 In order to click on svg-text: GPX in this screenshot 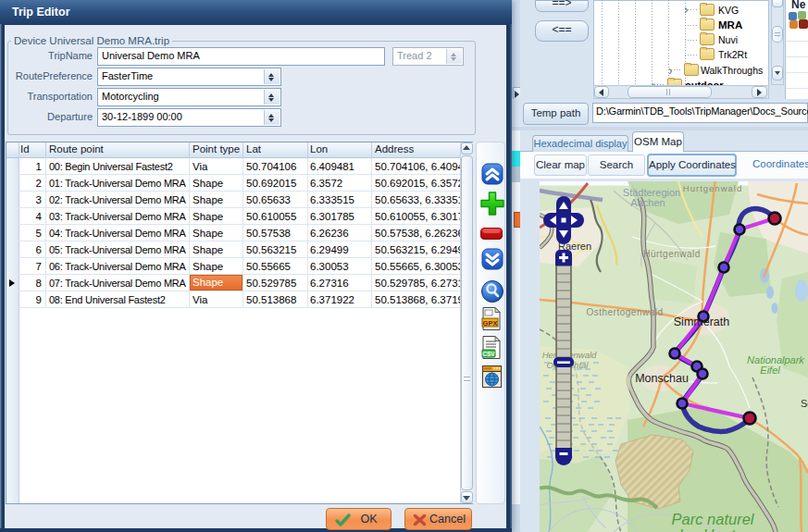, I will do `click(491, 324)`.